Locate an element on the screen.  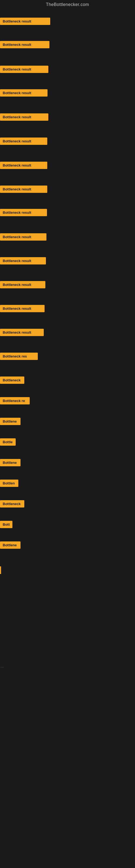
bottleneck-result-item: Bottleneck res is located at coordinates (19, 356).